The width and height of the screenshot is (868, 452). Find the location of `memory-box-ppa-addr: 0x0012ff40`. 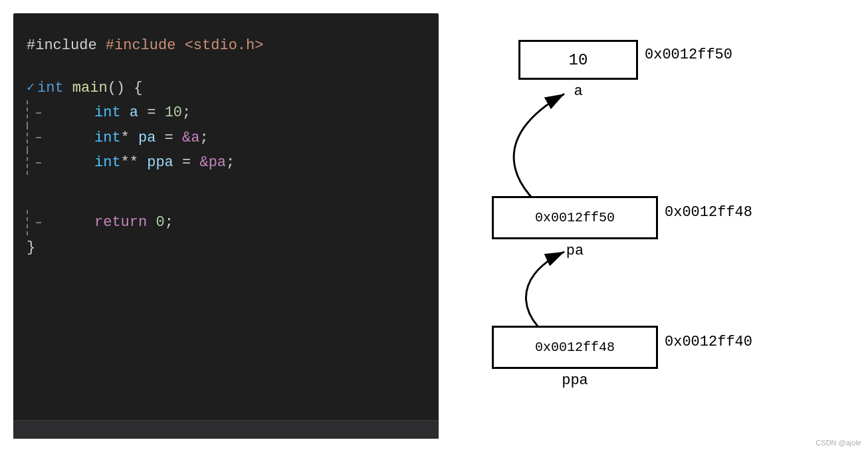

memory-box-ppa-addr: 0x0012ff40 is located at coordinates (708, 342).